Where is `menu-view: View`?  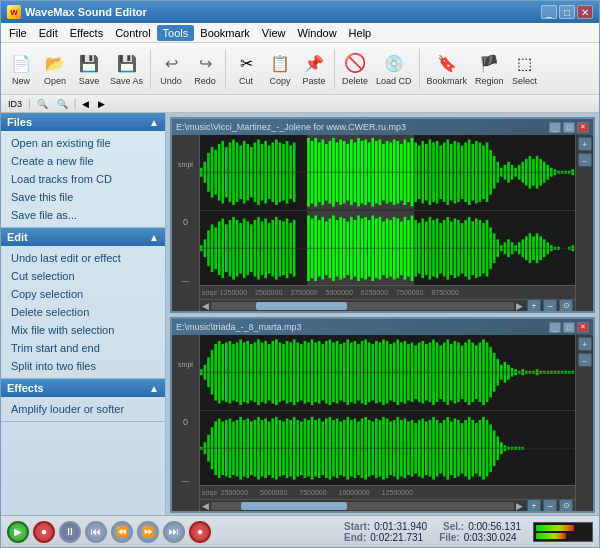 menu-view: View is located at coordinates (274, 33).